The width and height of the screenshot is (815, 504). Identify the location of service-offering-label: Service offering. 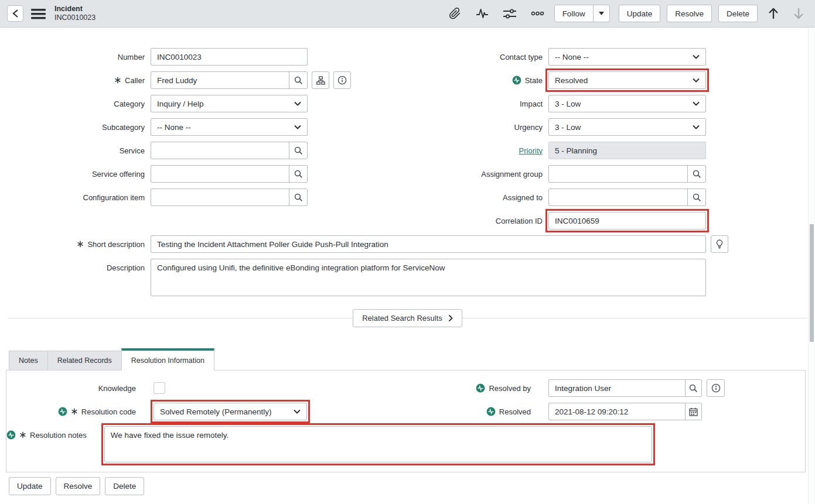
(75, 174).